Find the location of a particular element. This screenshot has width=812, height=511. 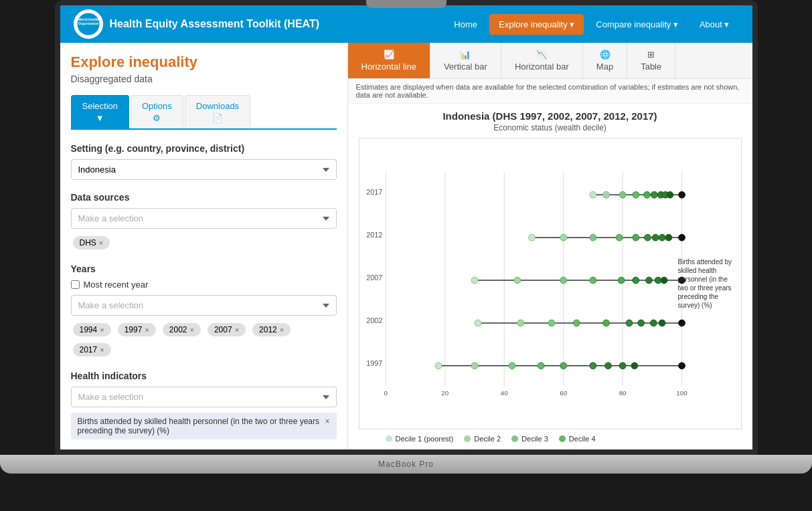

nav-explore: Explore inequality ▾ is located at coordinates (537, 24).